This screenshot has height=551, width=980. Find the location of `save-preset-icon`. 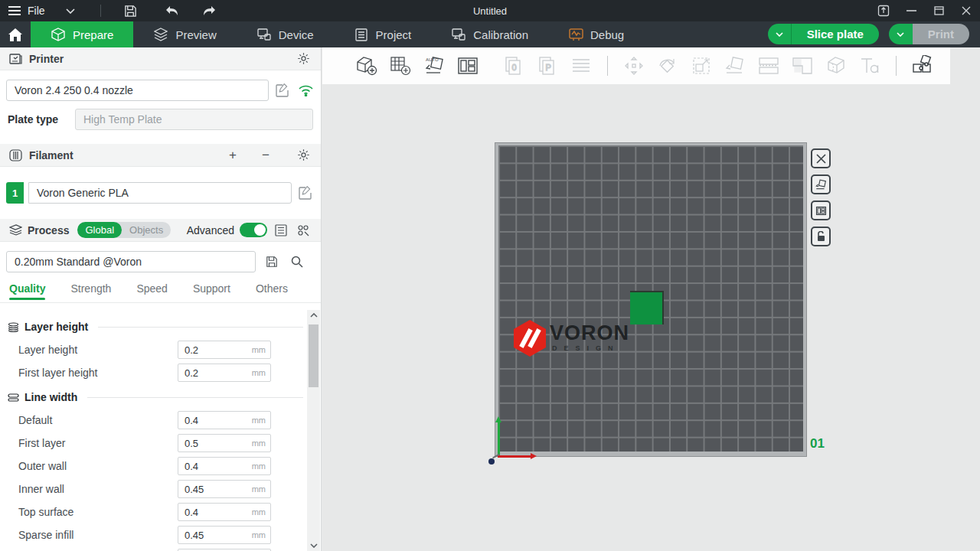

save-preset-icon is located at coordinates (272, 262).